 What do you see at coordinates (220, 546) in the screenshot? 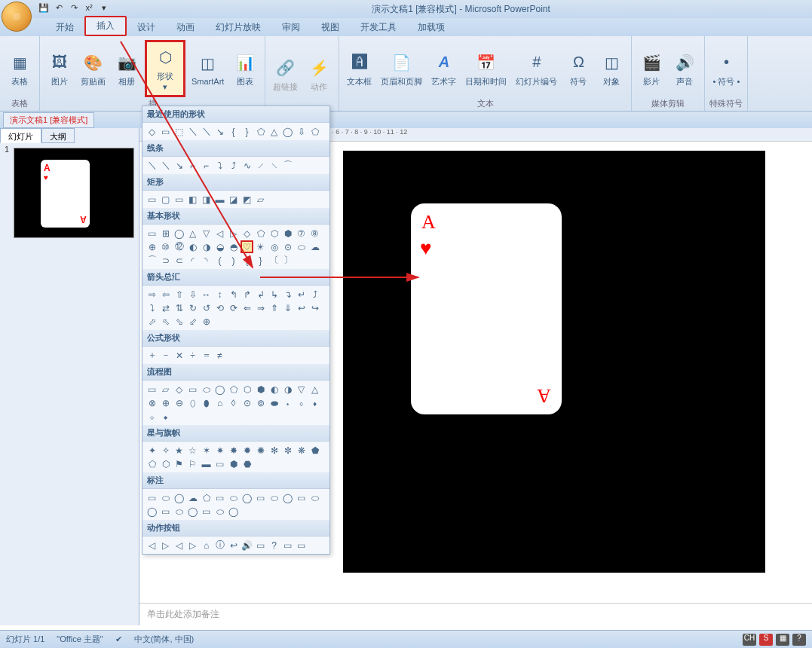
I see `shape-item: ⓘ` at bounding box center [220, 546].